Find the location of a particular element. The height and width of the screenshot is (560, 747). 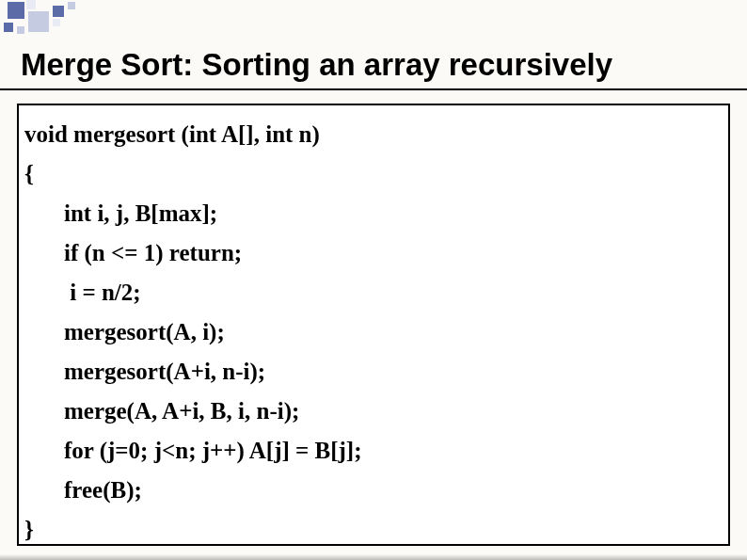

code-line: mergesort(A, i); is located at coordinates (374, 332).